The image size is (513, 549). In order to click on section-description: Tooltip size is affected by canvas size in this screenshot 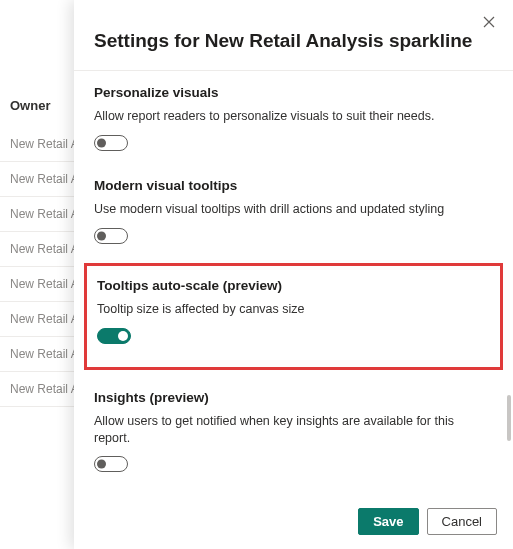, I will do `click(294, 310)`.